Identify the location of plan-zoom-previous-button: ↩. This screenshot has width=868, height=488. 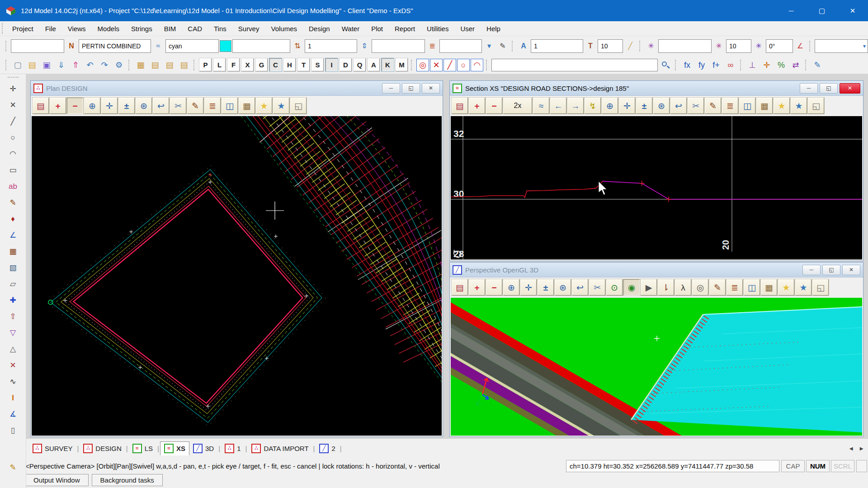
(161, 106).